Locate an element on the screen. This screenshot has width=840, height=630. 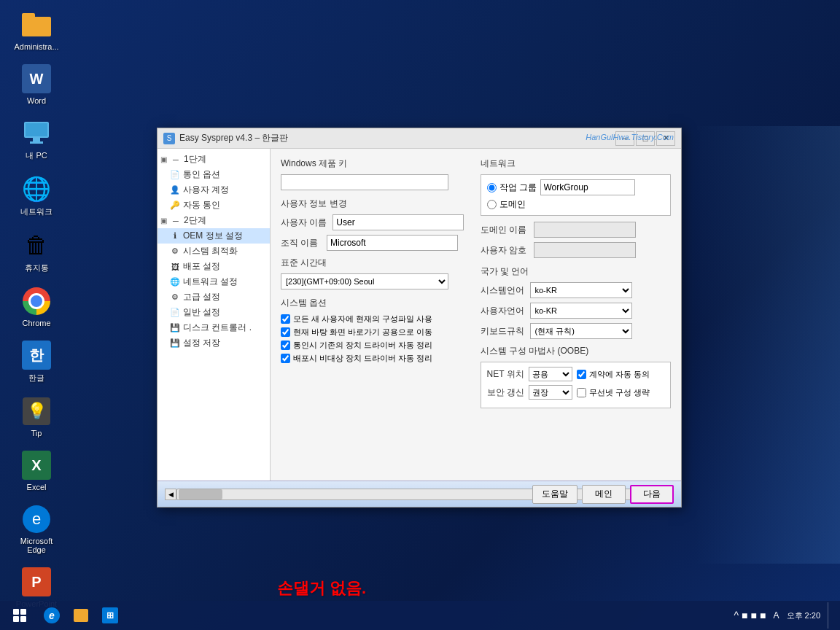
tree-item-general-setting: 📄 일반 설정 is located at coordinates (214, 312).